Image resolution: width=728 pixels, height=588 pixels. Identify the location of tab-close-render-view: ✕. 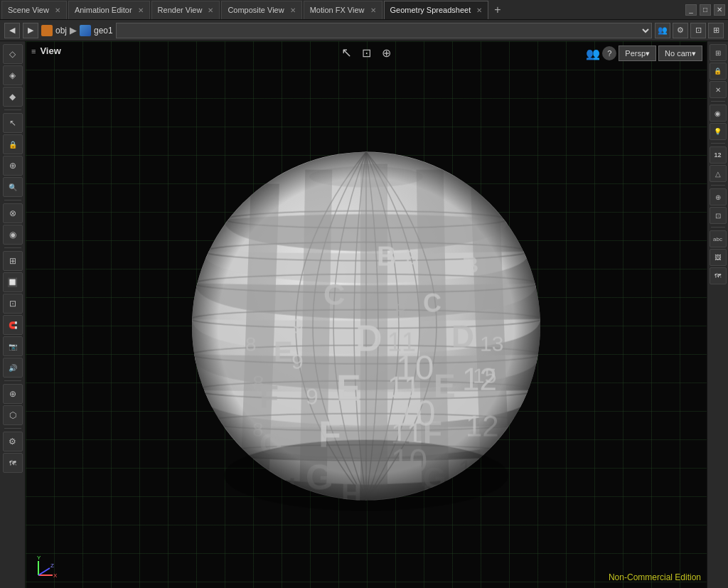
(210, 10).